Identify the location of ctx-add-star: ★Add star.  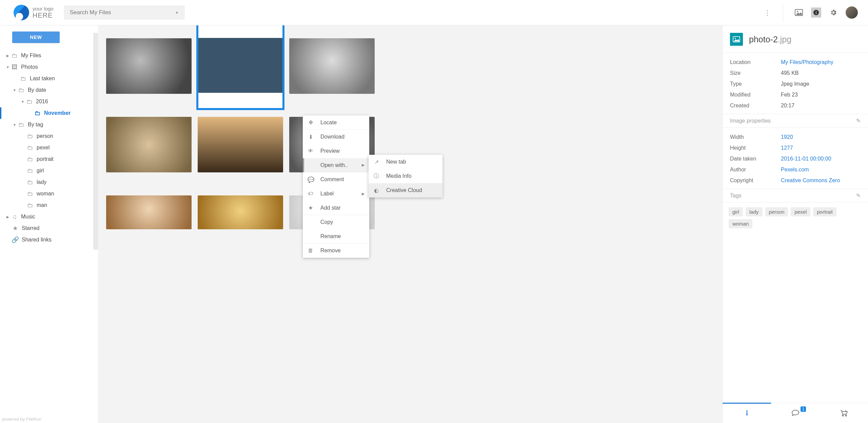
(336, 208).